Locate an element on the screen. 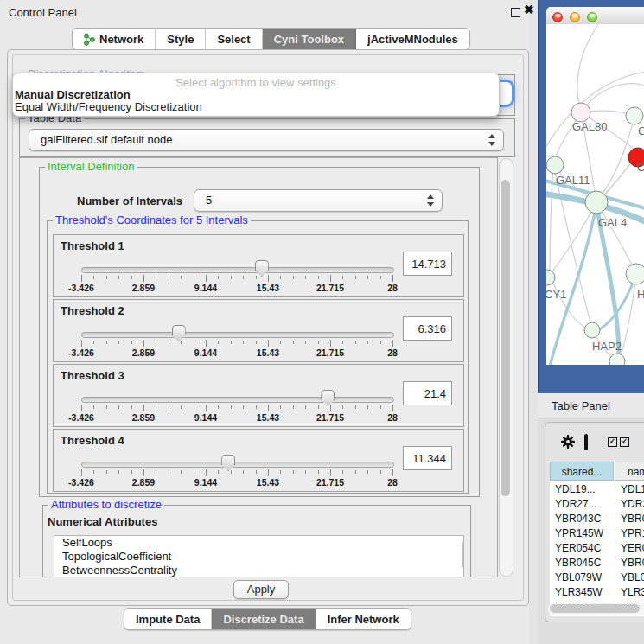 Image resolution: width=644 pixels, height=644 pixels. threshold-3-panel: Threshold 3 -3.4262.8599.14415.4321.7152… is located at coordinates (258, 396).